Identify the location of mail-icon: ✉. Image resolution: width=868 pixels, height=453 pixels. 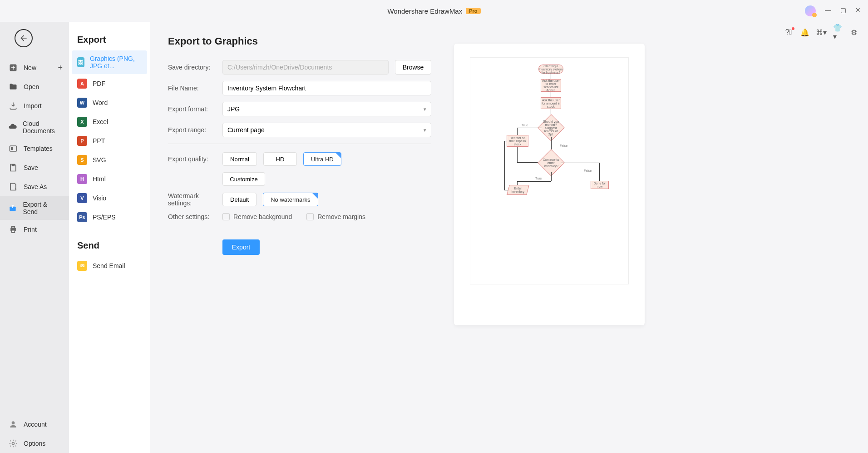
(82, 266).